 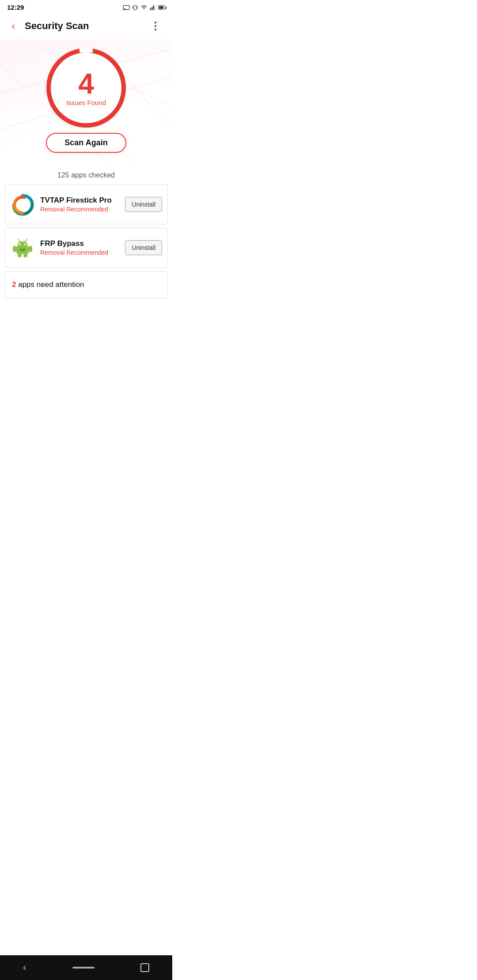 I want to click on gauge-container: 4 Issues Found Scan Again, so click(x=86, y=101).